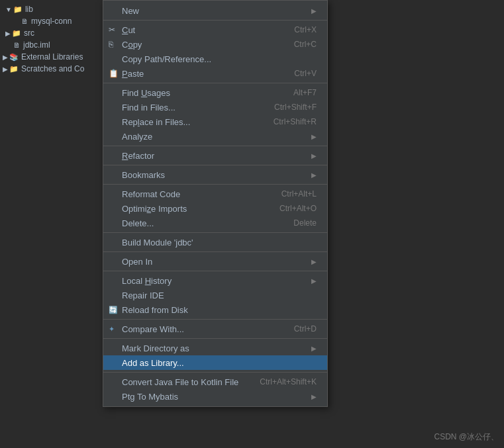  I want to click on menu-item-copy-path: Copy Path/Reference..., so click(215, 59).